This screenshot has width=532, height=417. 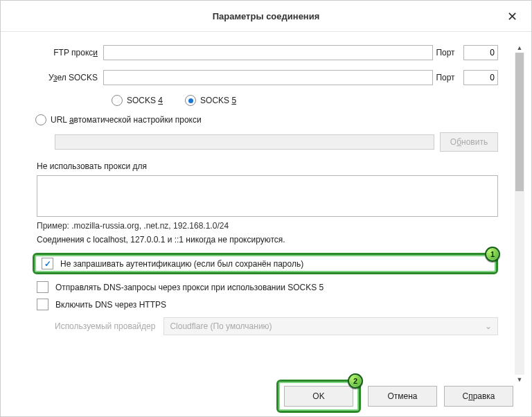 What do you see at coordinates (59, 53) in the screenshot?
I see `ftp-proxy-label: FTP прокси` at bounding box center [59, 53].